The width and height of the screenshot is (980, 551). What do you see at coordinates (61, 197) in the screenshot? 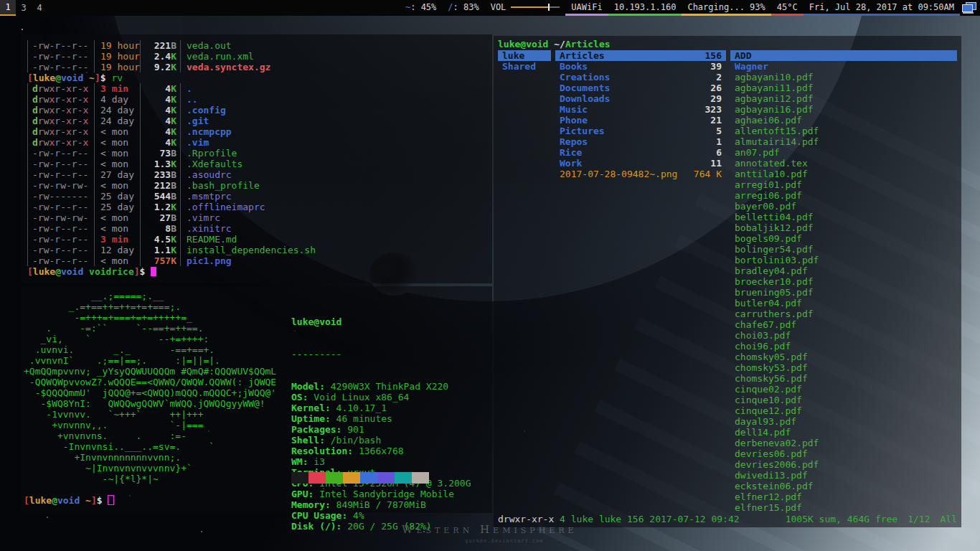
I see `file-permissions: -rw-------` at bounding box center [61, 197].